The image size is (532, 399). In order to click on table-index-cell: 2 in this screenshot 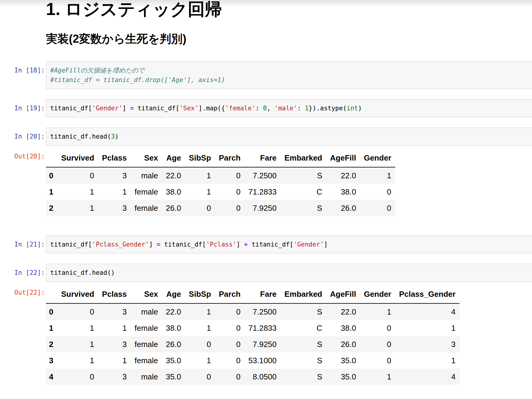, I will do `click(52, 208)`.